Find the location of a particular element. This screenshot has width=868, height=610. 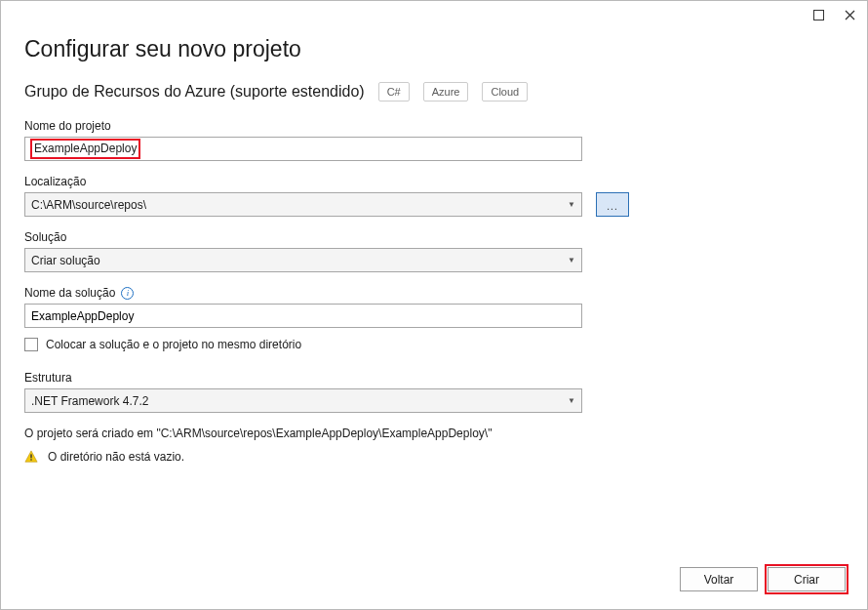

tag-csharp: C# is located at coordinates (394, 92).